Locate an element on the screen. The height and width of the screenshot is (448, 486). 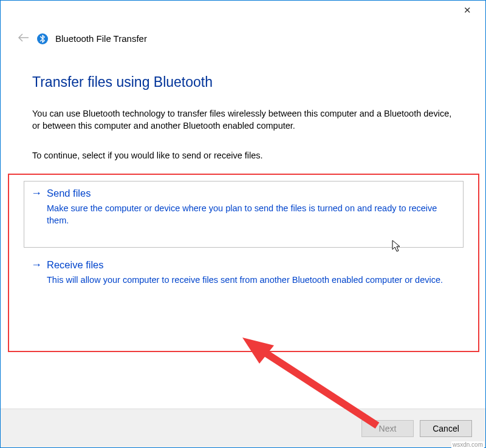
receive-files-option: → Receive files This will allow your com… is located at coordinates (244, 273).